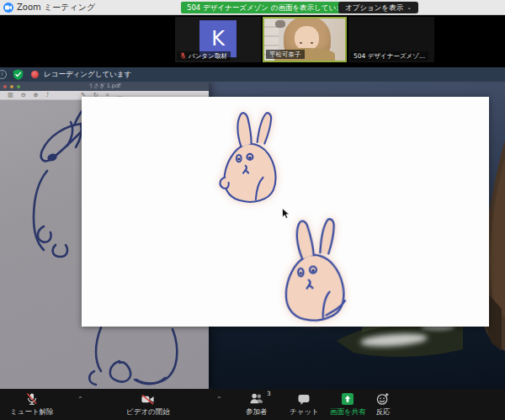 The height and width of the screenshot is (420, 505). I want to click on avatar-letter: K, so click(218, 39).